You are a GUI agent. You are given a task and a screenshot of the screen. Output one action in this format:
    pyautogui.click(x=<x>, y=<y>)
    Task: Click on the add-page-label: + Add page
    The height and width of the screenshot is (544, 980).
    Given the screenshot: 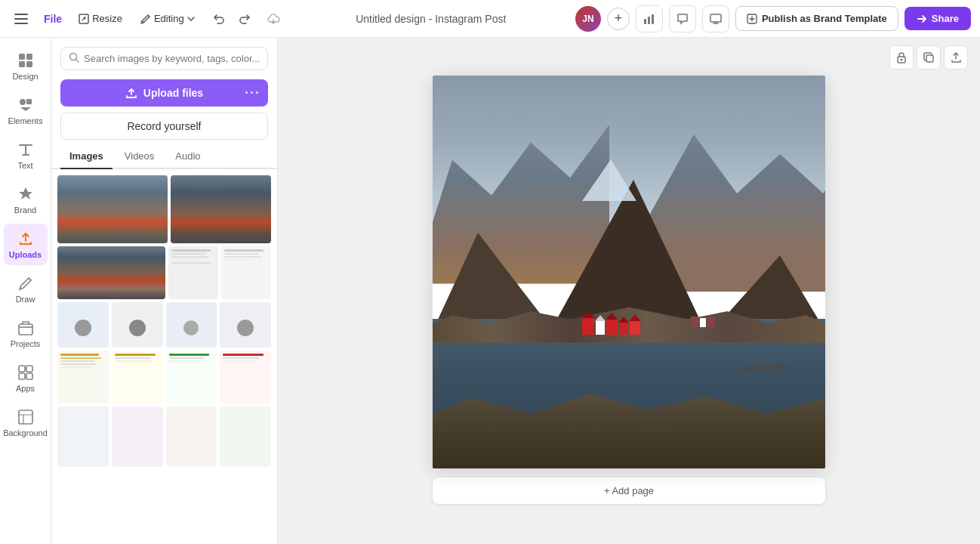 What is the action you would take?
    pyautogui.click(x=629, y=491)
    